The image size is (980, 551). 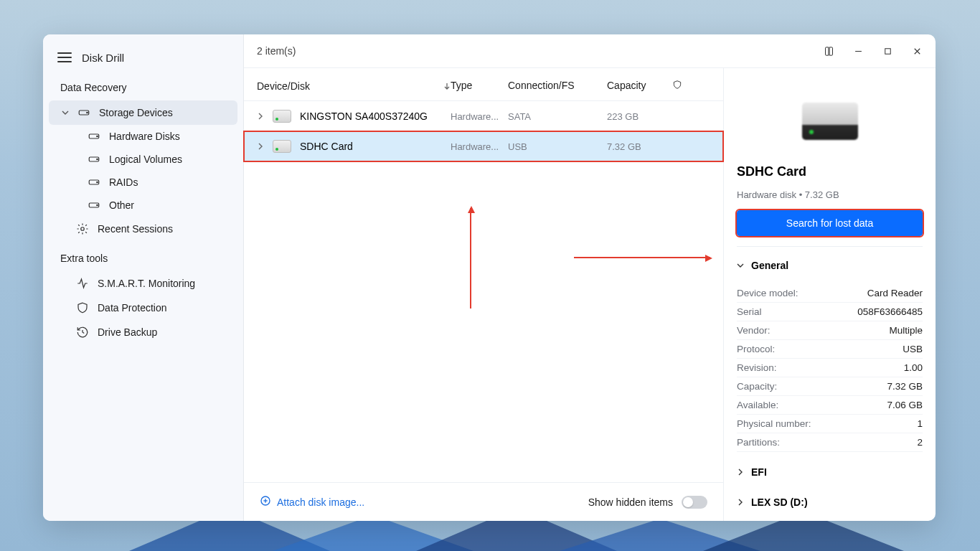 I want to click on hidden-items-label: Show hidden items, so click(x=631, y=502).